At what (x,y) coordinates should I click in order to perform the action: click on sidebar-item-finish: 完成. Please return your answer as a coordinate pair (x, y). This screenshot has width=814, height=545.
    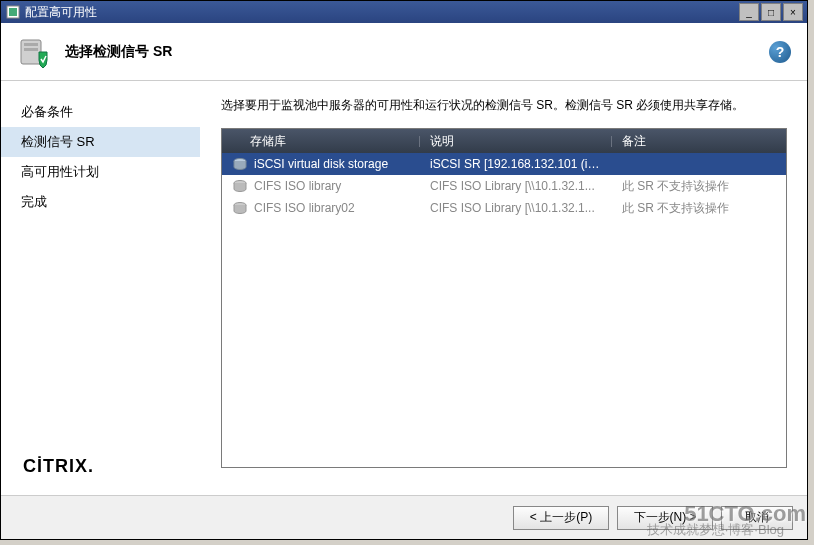
    Looking at the image, I should click on (100, 202).